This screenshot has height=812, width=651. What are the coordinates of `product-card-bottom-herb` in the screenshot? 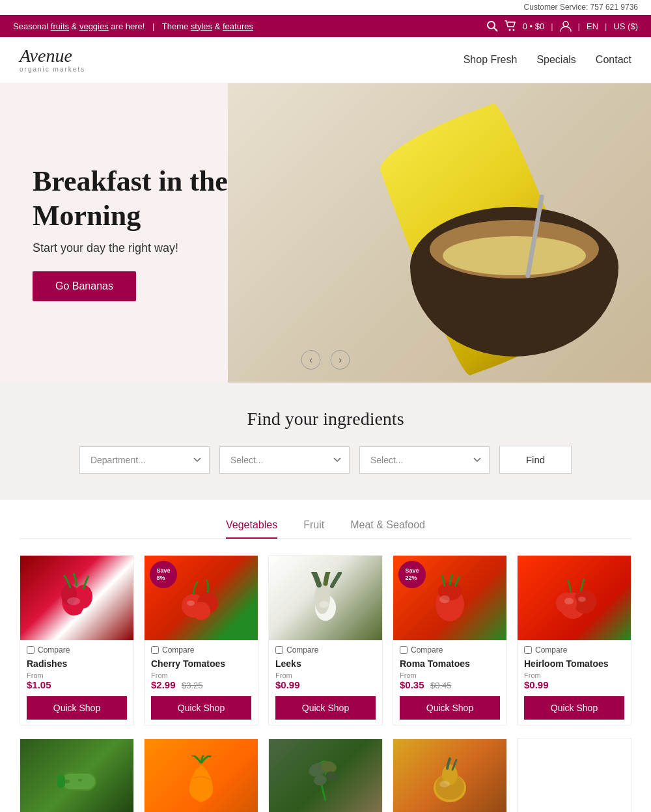 It's located at (326, 776).